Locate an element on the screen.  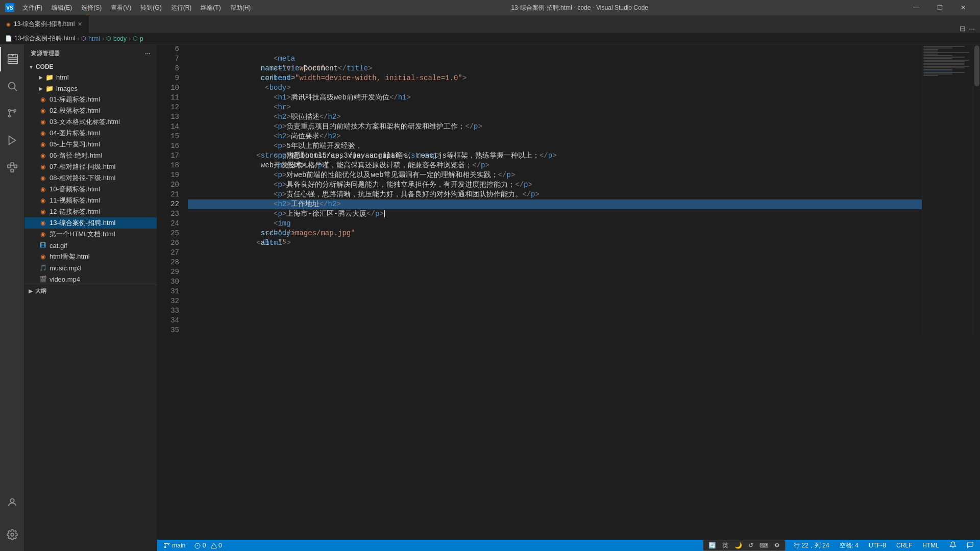
file-08: ◉ 08-相对路径-下级.html is located at coordinates (91, 178).